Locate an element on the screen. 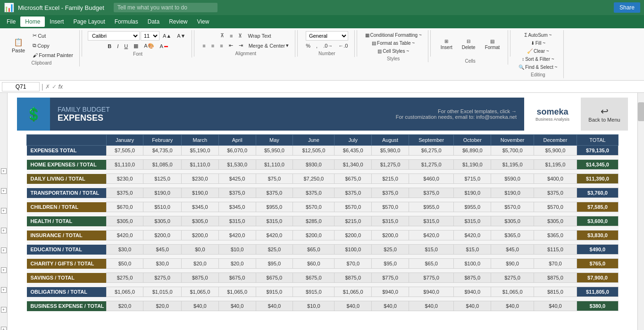 Image resolution: width=644 pixels, height=330 pixels. font-color-button: A▬ is located at coordinates (164, 46).